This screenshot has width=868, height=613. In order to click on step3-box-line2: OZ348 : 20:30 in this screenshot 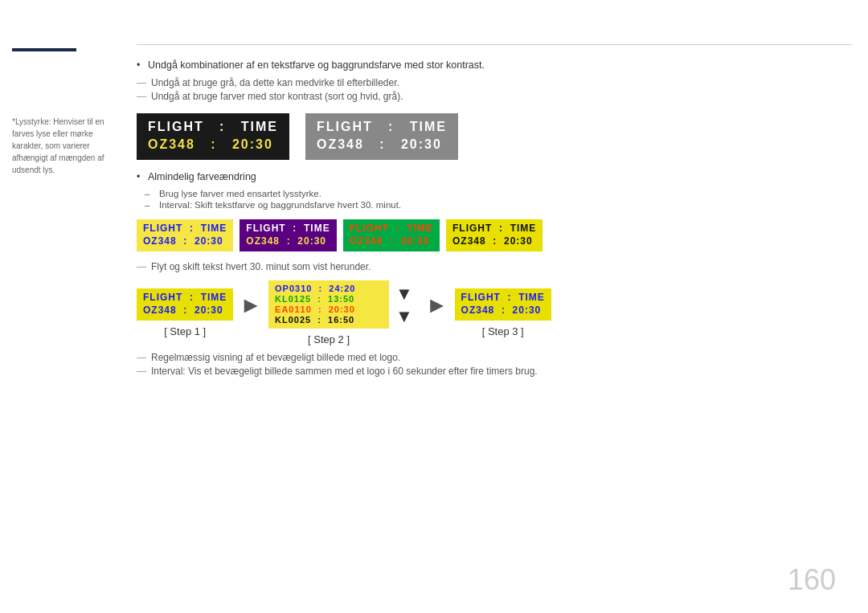, I will do `click(503, 310)`.